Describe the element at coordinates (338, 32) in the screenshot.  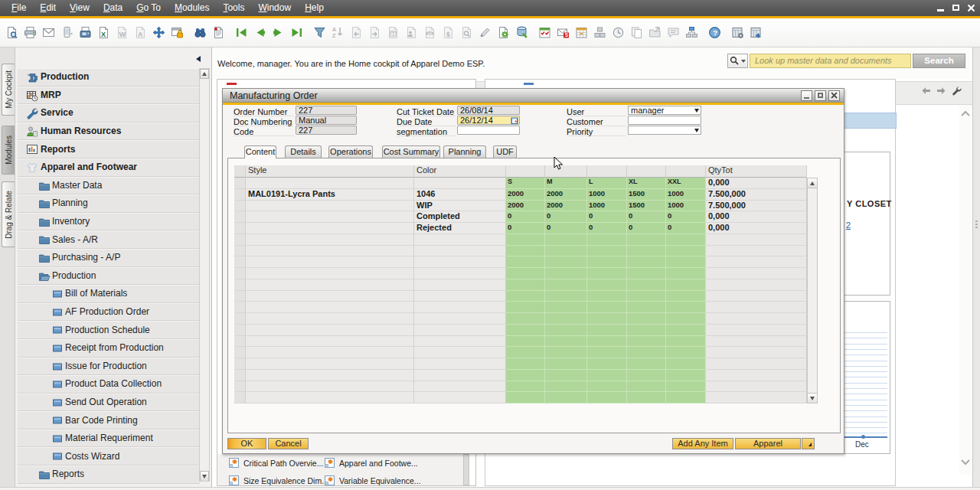
I see `sort-icon: AZ` at that location.